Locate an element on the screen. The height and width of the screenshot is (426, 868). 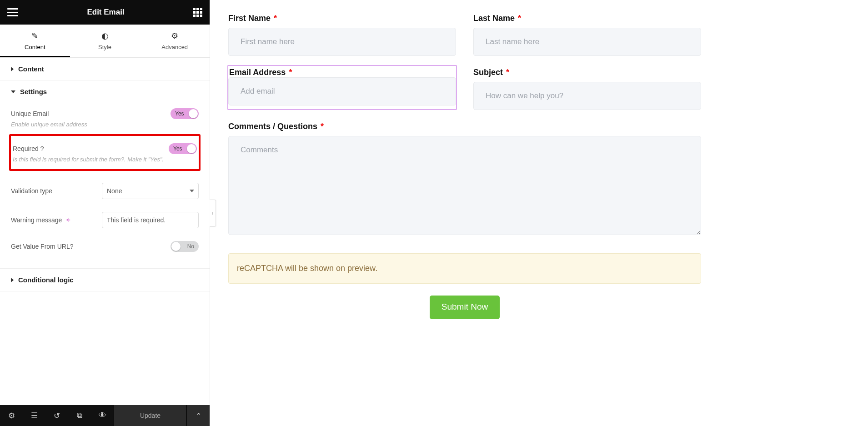
apps-grid-icon is located at coordinates (198, 12).